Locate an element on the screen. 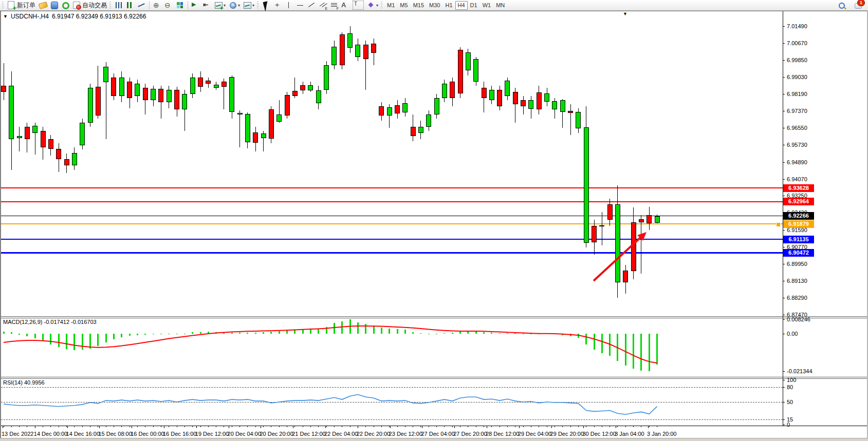  horizontal-line-button is located at coordinates (300, 5).